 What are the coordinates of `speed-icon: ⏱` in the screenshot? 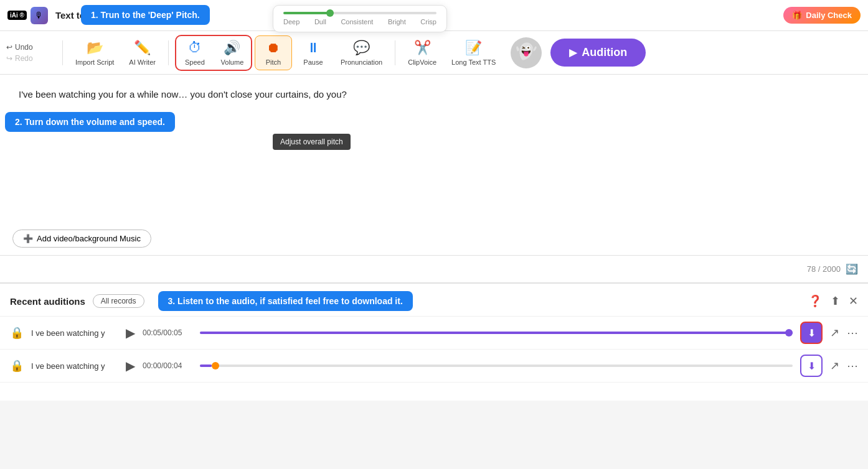 It's located at (195, 48).